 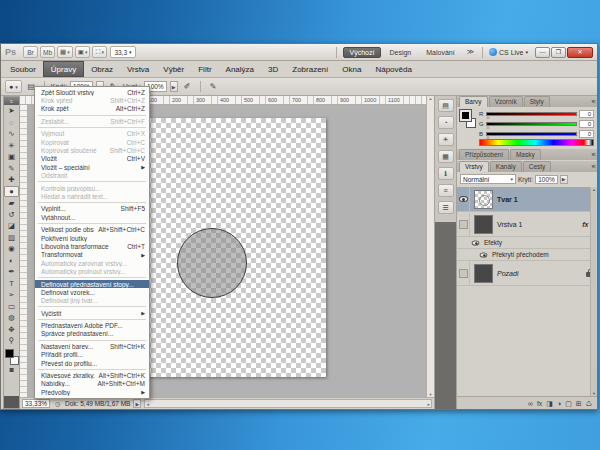 I want to click on history-brush-tool: ↺, so click(x=12, y=215).